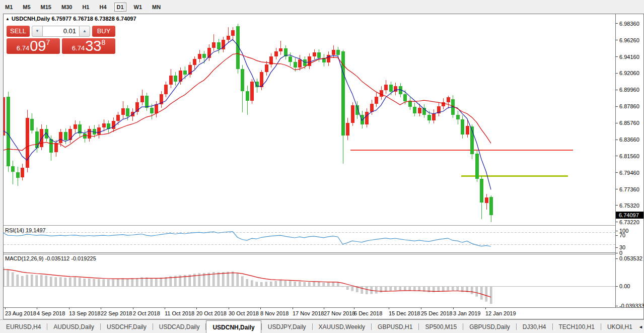 The height and width of the screenshot is (333, 644). I want to click on buy-price-tile: 6.74 33 8, so click(89, 46).